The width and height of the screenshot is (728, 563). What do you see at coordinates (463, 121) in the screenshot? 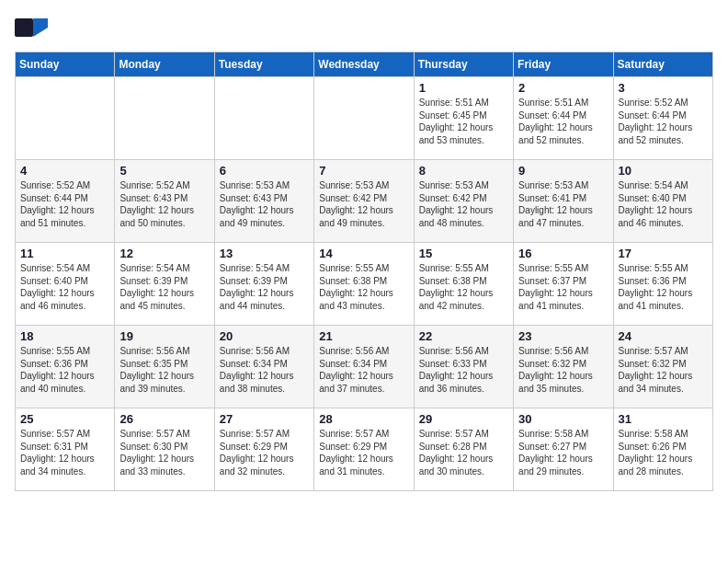
I see `cell-content: Sunrise: 5:51 AM Sunset: 6:45 PM Dayligh…` at bounding box center [463, 121].